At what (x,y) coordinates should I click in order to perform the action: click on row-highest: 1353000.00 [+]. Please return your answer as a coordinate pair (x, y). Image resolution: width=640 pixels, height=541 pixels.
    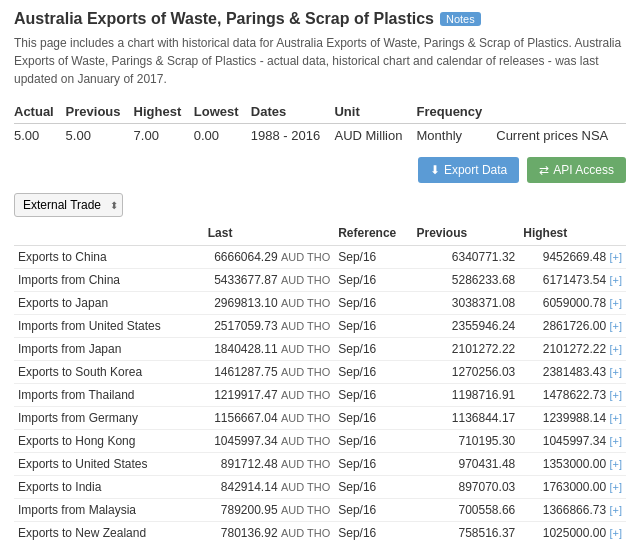
    Looking at the image, I should click on (572, 464).